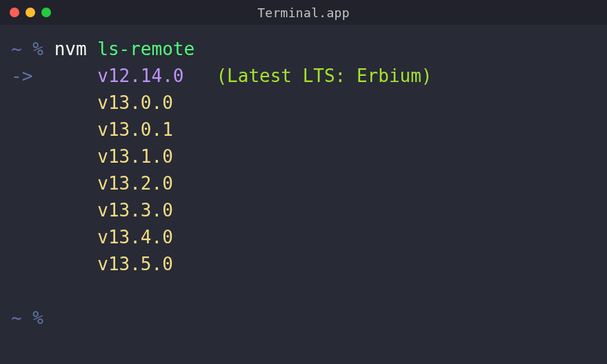  What do you see at coordinates (304, 291) in the screenshot?
I see `empty-line` at bounding box center [304, 291].